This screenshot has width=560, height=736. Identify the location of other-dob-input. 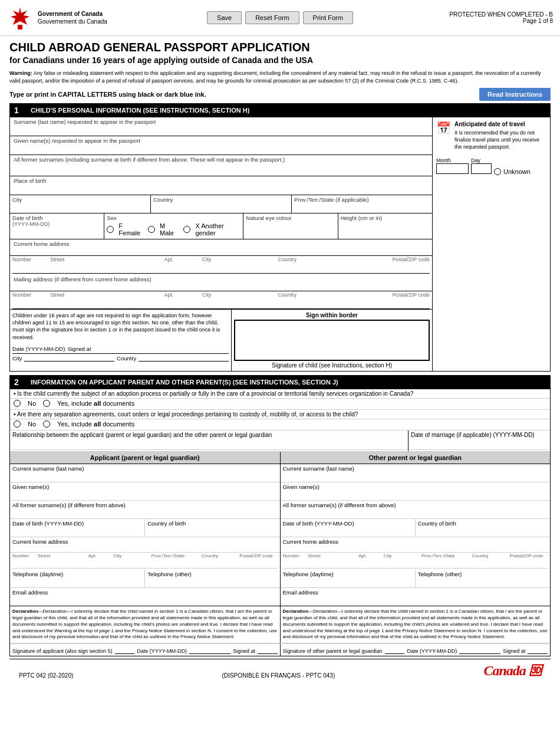
(348, 531).